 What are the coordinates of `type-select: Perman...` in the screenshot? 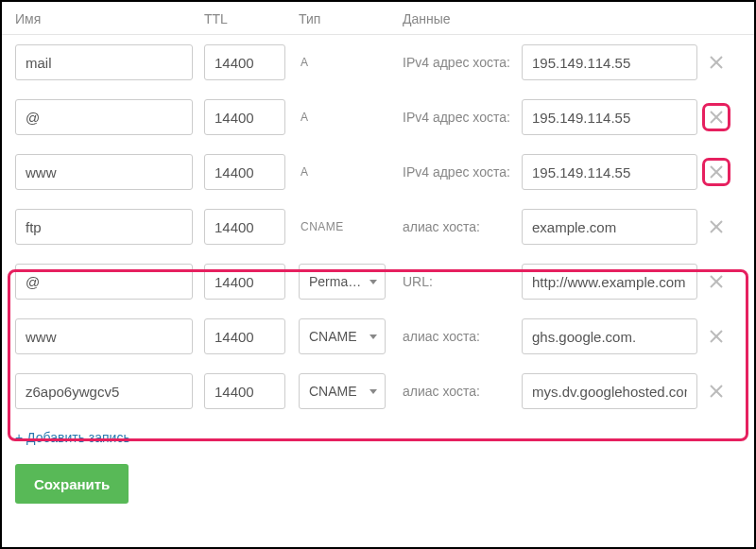 It's located at (342, 282).